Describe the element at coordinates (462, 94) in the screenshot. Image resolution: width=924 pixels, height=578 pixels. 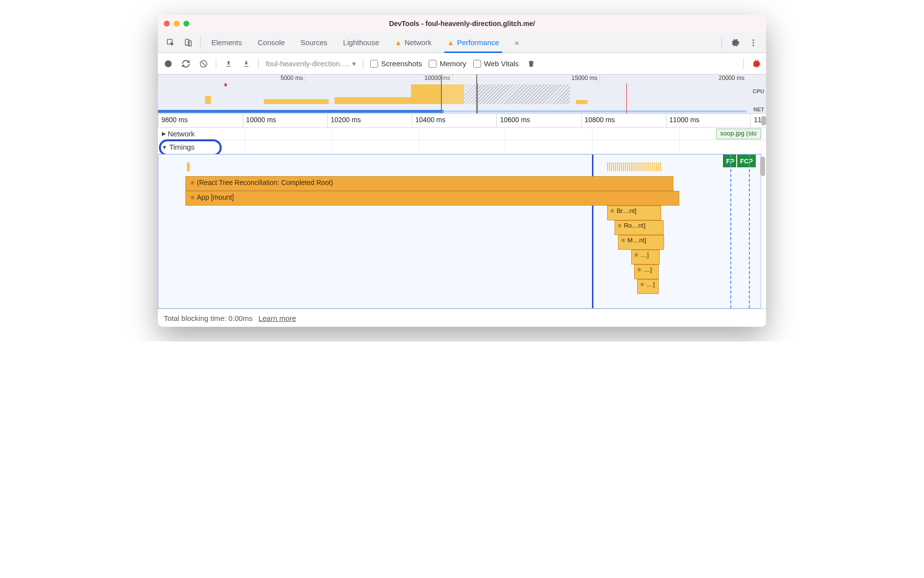
I see `overview-timeline: 5000 ms 10000 ms 15000 ms 20000 ms CPU N…` at that location.